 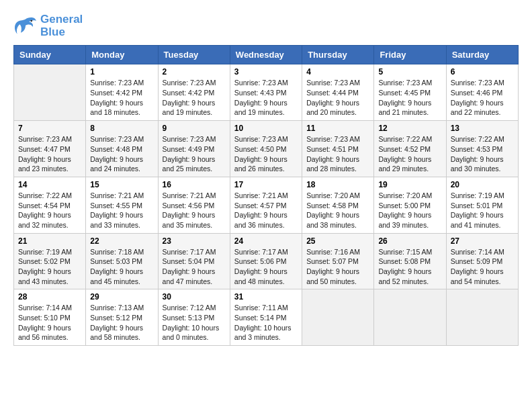 I want to click on calendar-cell: 22Sunrise: 7:18 AMSunset: 5:03 PMDayligh…, so click(x=122, y=261).